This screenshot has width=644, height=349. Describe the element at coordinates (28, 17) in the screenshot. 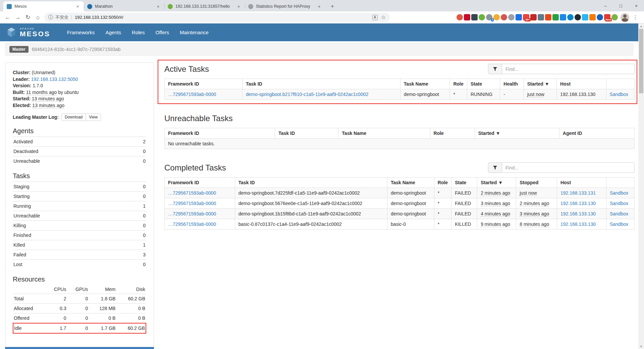

I see `reload-button: ↻` at that location.